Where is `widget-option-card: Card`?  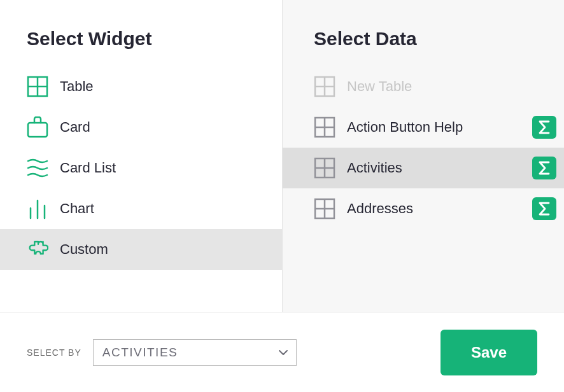 widget-option-card: Card is located at coordinates (141, 127).